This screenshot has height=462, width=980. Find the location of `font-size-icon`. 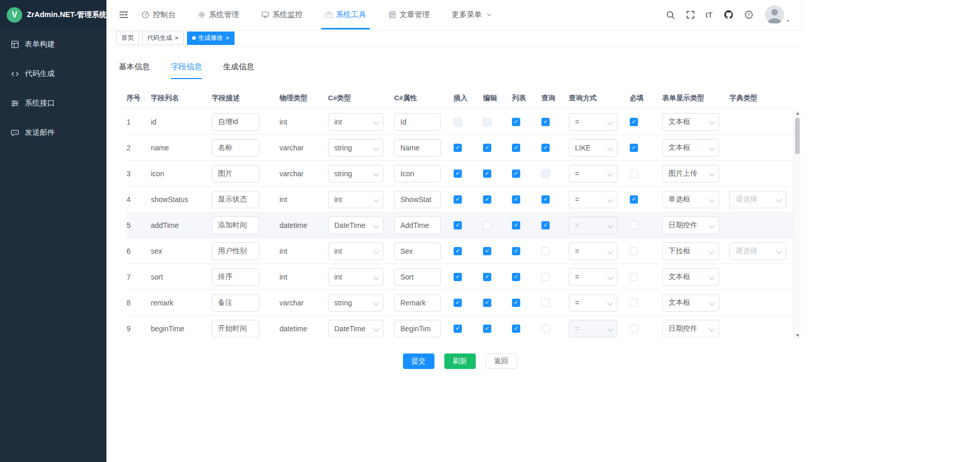

font-size-icon is located at coordinates (709, 14).